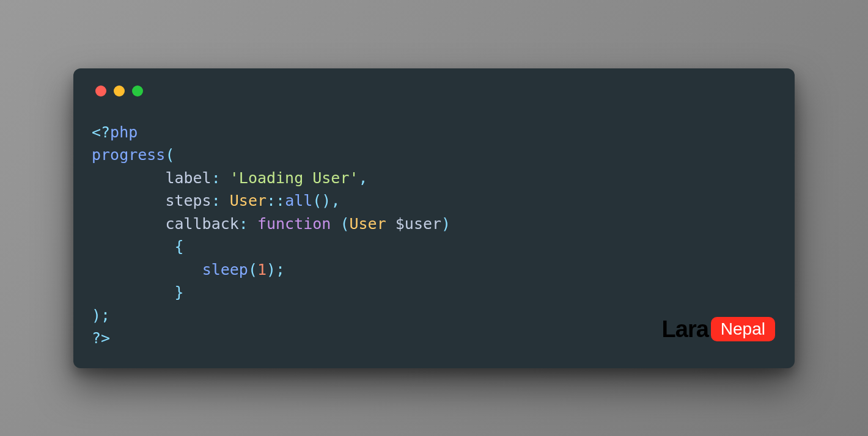 The width and height of the screenshot is (868, 436). I want to click on code-token: php, so click(123, 132).